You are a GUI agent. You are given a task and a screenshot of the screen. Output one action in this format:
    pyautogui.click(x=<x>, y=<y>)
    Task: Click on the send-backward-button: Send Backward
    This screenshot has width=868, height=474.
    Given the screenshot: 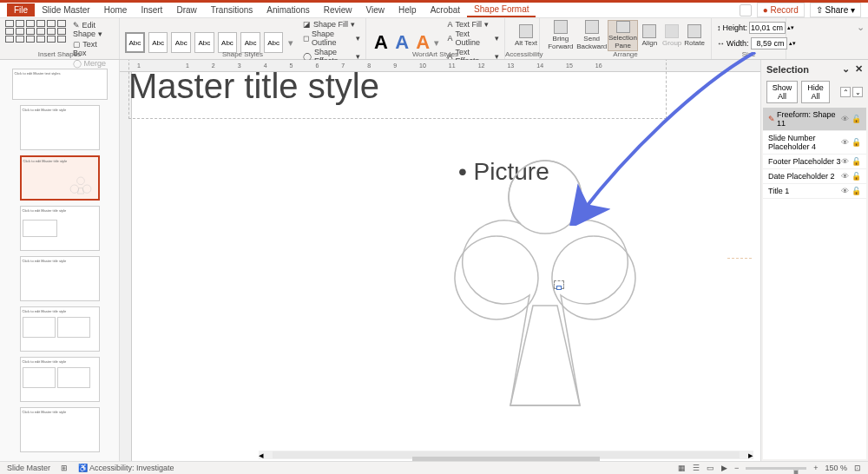 What is the action you would take?
    pyautogui.click(x=592, y=36)
    